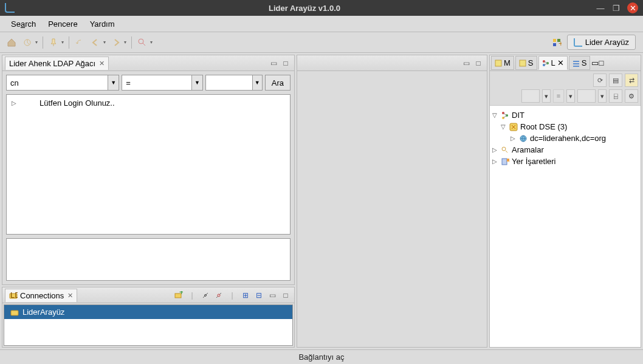 Image resolution: width=643 pixels, height=364 pixels. What do you see at coordinates (12, 43) in the screenshot?
I see `home-icon` at bounding box center [12, 43].